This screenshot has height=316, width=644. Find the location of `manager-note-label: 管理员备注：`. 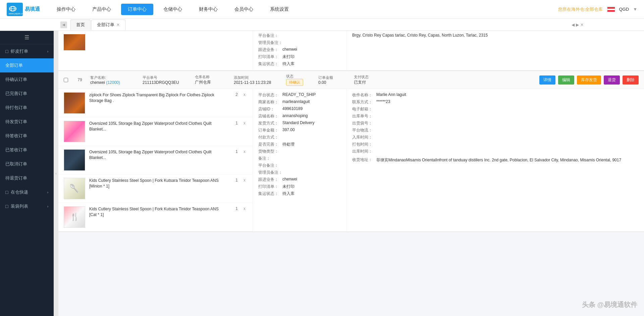

manager-note-label: 管理员备注： is located at coordinates (270, 172).